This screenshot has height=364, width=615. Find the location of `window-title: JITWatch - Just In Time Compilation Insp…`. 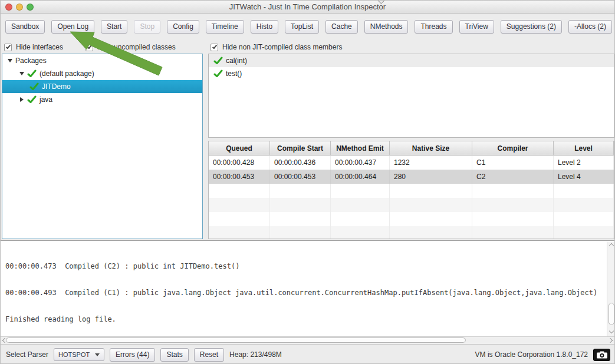

window-title: JITWatch - Just In Time Compilation Insp… is located at coordinates (308, 7).